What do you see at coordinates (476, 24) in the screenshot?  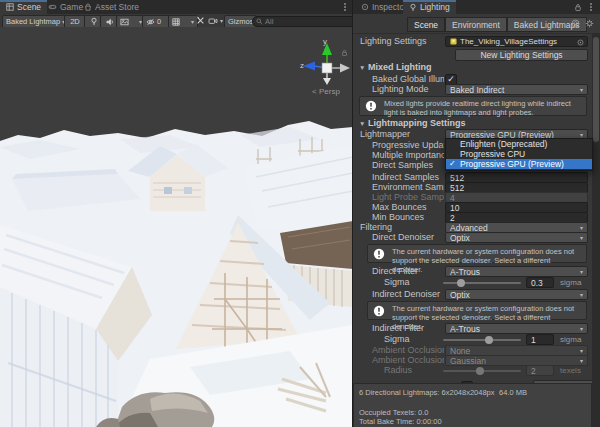 I see `lighting-subtab-strip: Scene Environment Baked Lightmaps` at bounding box center [476, 24].